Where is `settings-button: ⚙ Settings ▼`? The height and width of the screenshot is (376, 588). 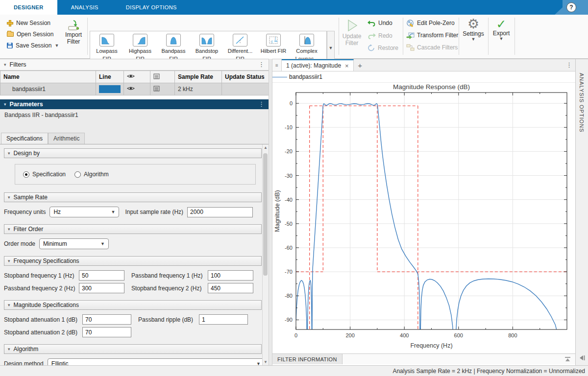 settings-button: ⚙ Settings ▼ is located at coordinates (473, 29).